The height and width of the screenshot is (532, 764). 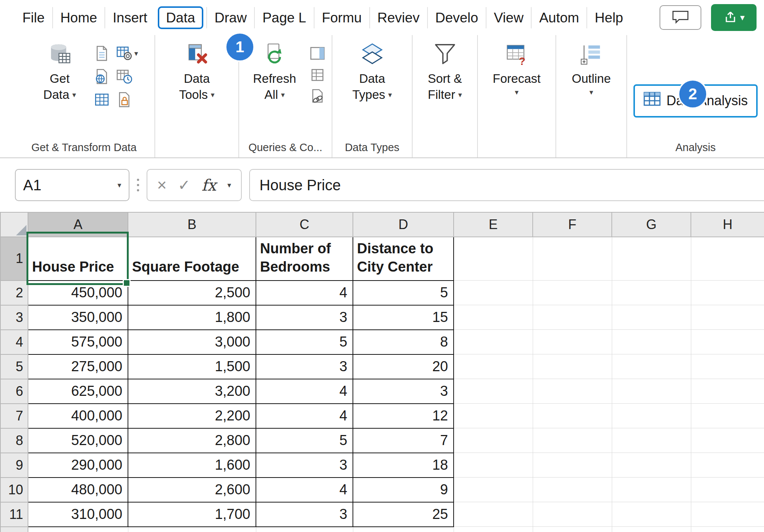 What do you see at coordinates (14, 465) in the screenshot?
I see `row-header-9: 9` at bounding box center [14, 465].